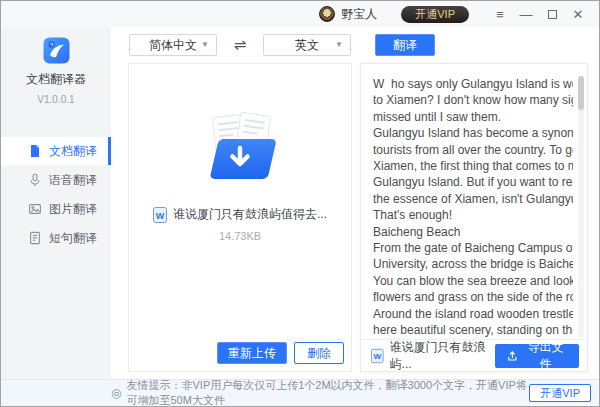  I want to click on text-line: Baicheng Beach, so click(473, 232).